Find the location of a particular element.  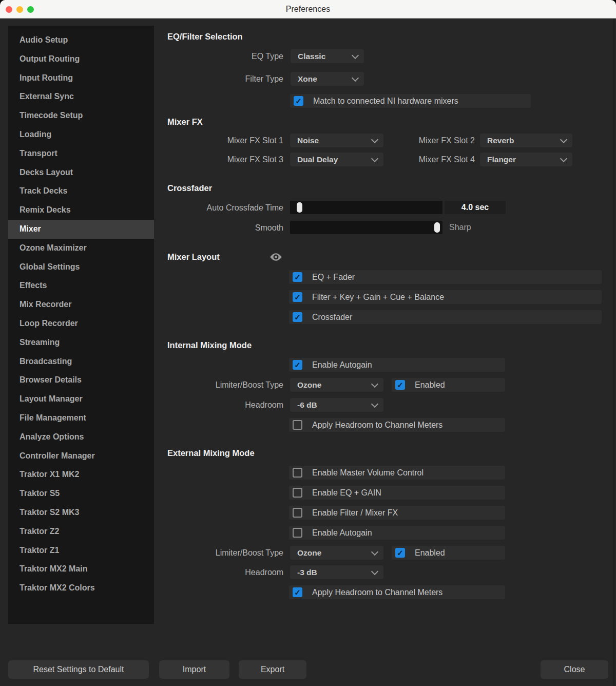

sidebar-item-track-decks: Track Decks is located at coordinates (81, 191).